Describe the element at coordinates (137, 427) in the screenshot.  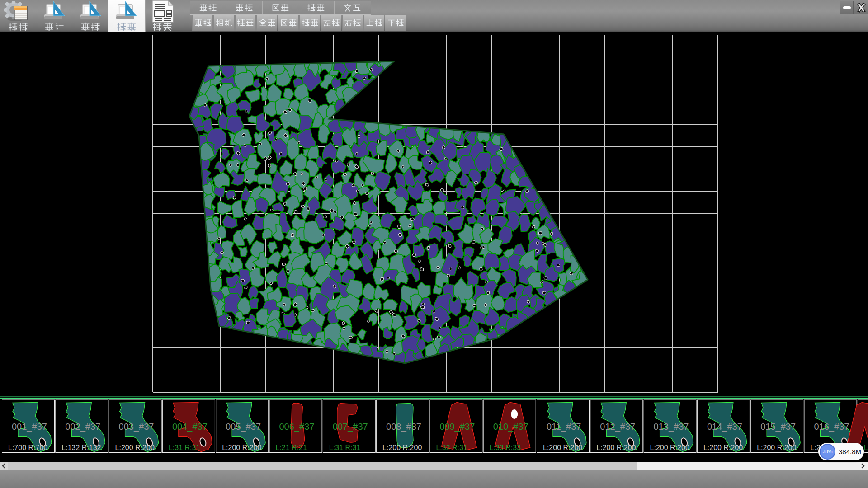
I see `svg-text: 003_#37` at that location.